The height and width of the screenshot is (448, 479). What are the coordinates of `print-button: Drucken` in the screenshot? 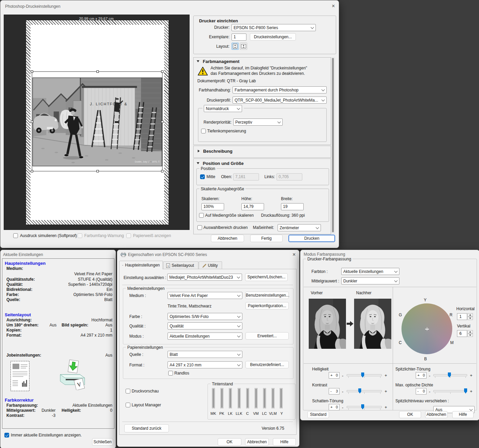 It's located at (312, 238).